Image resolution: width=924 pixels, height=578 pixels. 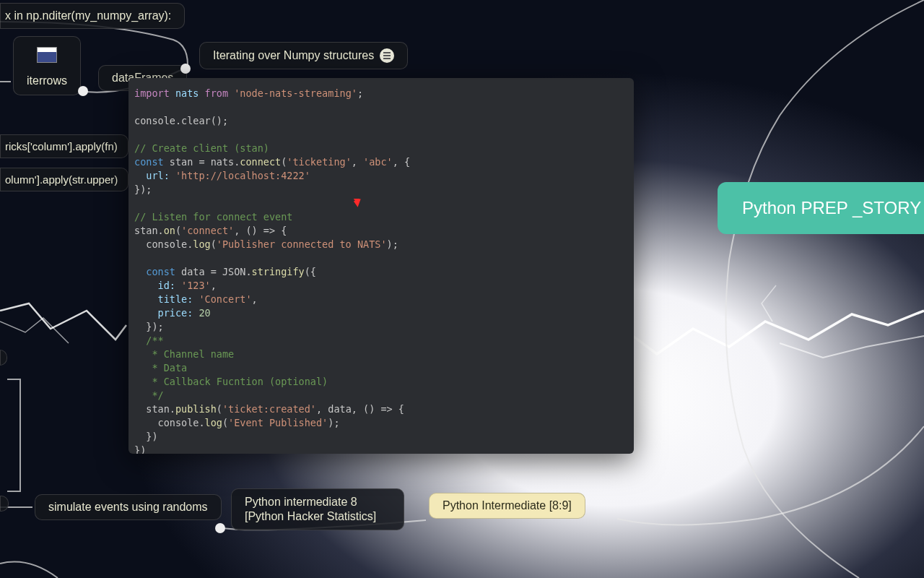 What do you see at coordinates (88, 16) in the screenshot?
I see `node-label: x in np.nditer(my_numpy_array):` at bounding box center [88, 16].